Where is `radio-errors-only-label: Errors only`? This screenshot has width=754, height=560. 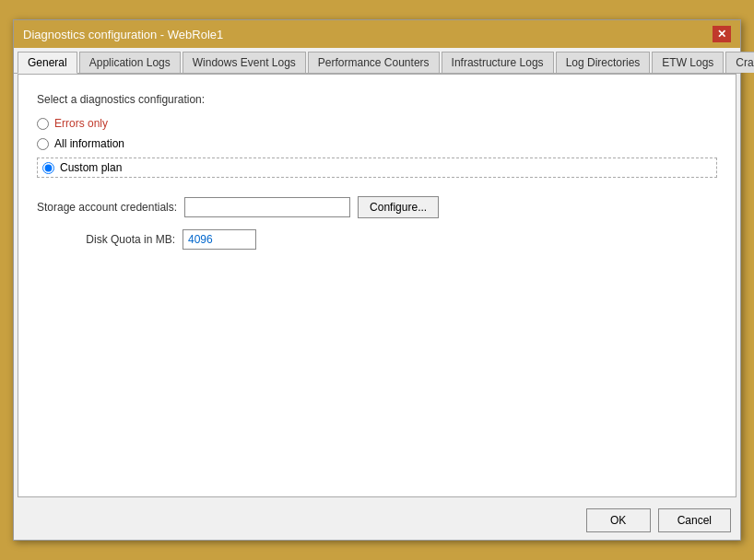
radio-errors-only-label: Errors only is located at coordinates (81, 123).